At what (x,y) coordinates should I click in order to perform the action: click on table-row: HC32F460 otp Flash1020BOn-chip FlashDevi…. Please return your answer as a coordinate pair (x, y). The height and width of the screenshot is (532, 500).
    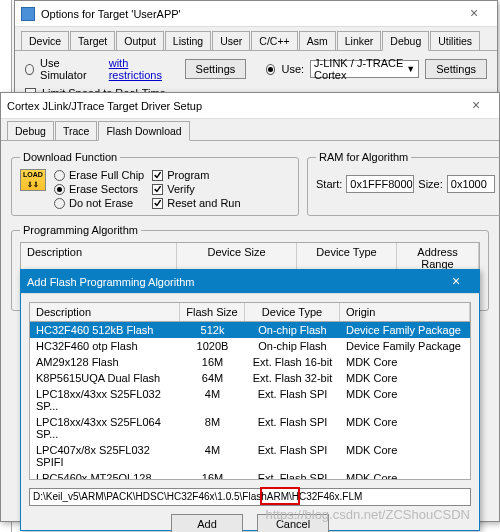
    Looking at the image, I should click on (250, 346).